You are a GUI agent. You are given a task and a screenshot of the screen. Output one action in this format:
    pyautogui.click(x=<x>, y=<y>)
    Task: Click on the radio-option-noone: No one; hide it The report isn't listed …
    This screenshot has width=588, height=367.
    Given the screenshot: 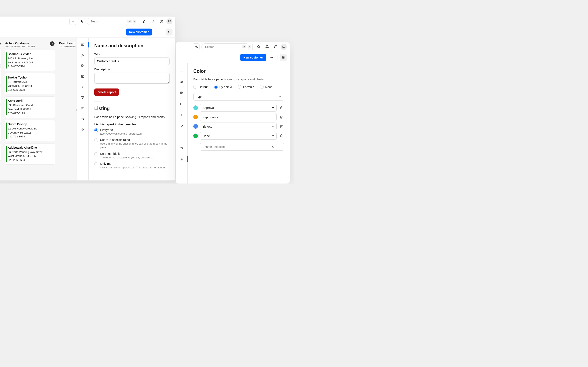 What is the action you would take?
    pyautogui.click(x=132, y=156)
    